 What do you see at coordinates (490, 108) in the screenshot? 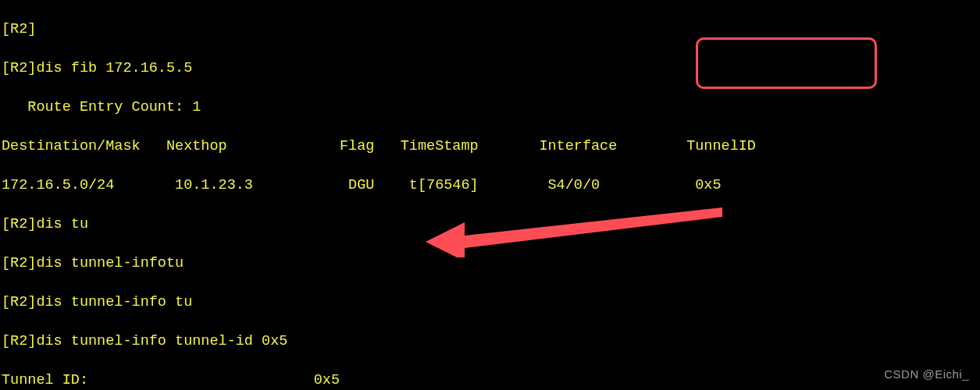
I see `term-line: Route Entry Count: 1` at bounding box center [490, 108].